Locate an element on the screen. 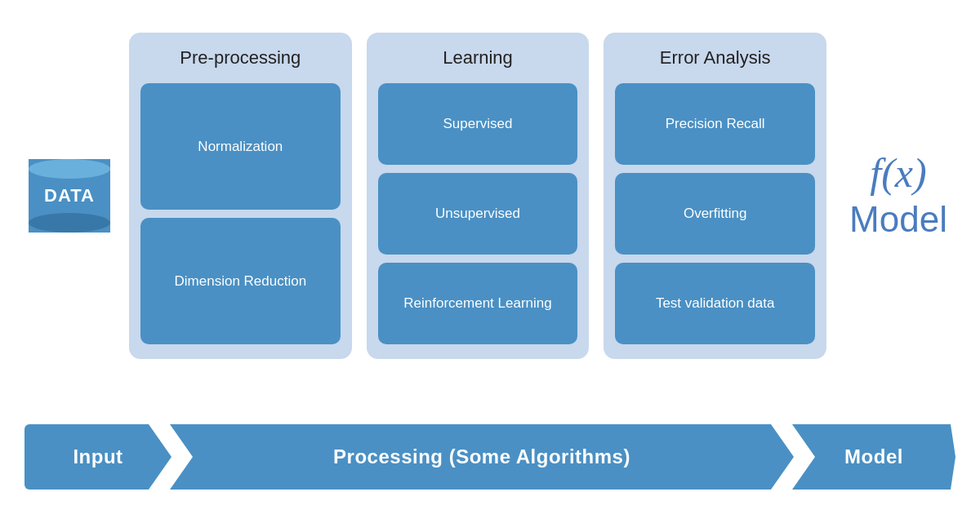 Image resolution: width=980 pixels, height=514 pixels. learning-column: Learning Supervised Unsupervised Reinfor… is located at coordinates (479, 196).